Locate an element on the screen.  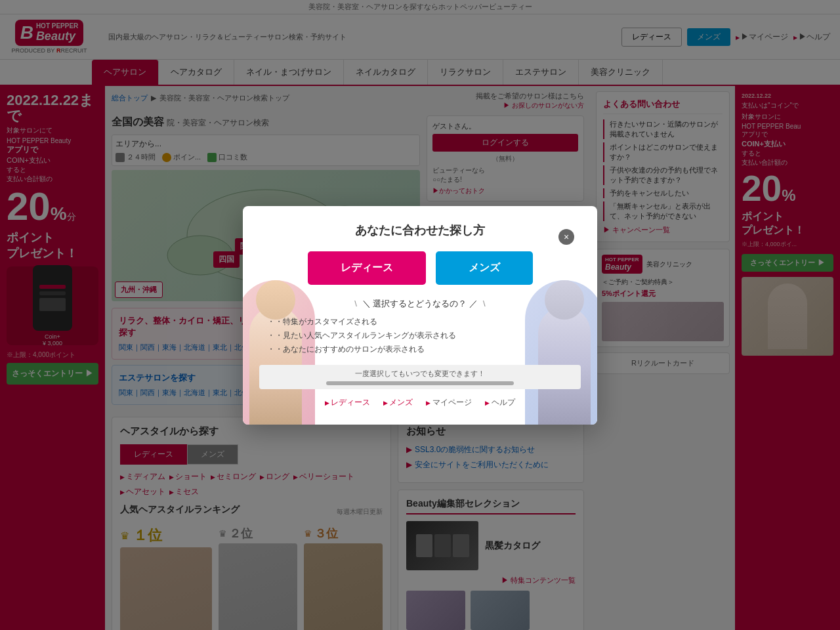
modal-sub-mypage: ▶ マイページ is located at coordinates (449, 403).